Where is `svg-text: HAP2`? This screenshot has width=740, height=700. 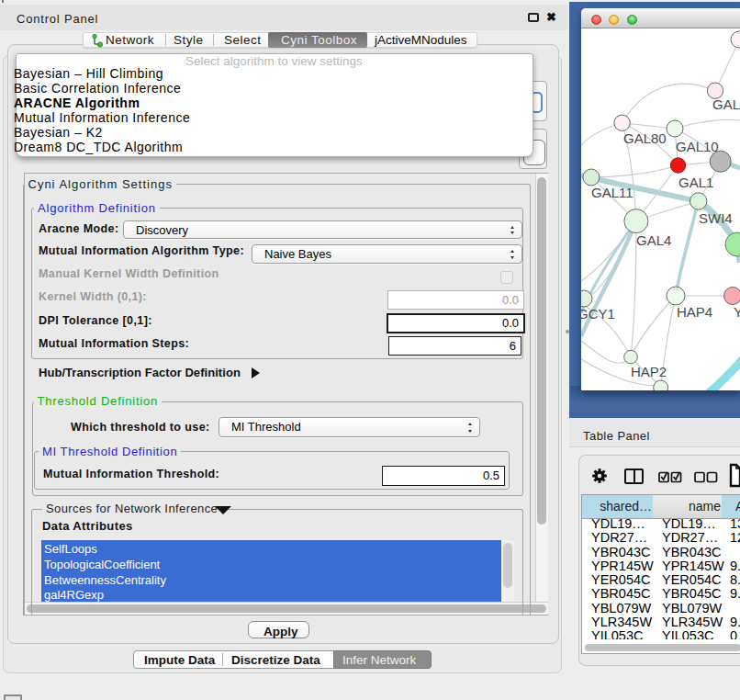 svg-text: HAP2 is located at coordinates (648, 371).